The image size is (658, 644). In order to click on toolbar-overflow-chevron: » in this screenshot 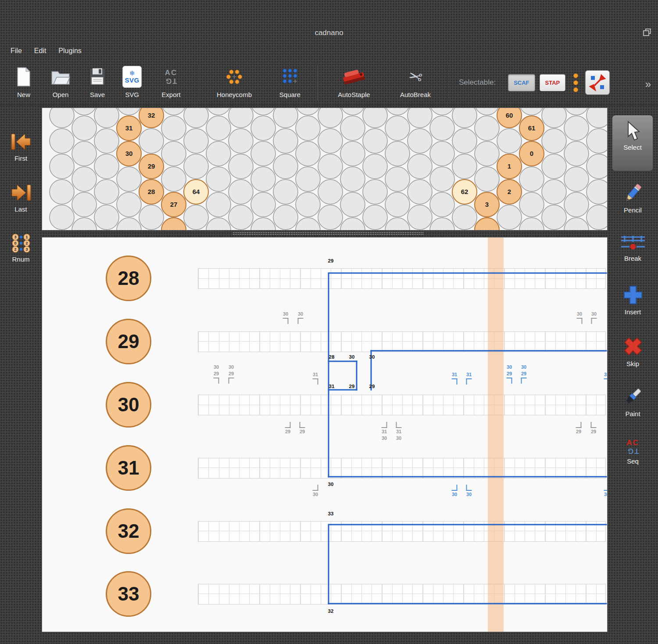, I will do `click(648, 84)`.